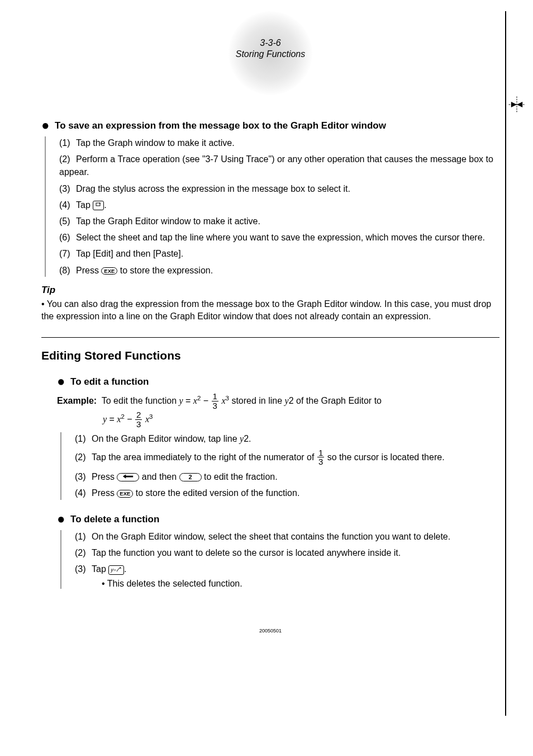 This screenshot has width=533, height=756. What do you see at coordinates (278, 166) in the screenshot?
I see `sec1-step2: (2)Perform a Trace operation (see "3-7 U…` at bounding box center [278, 166].